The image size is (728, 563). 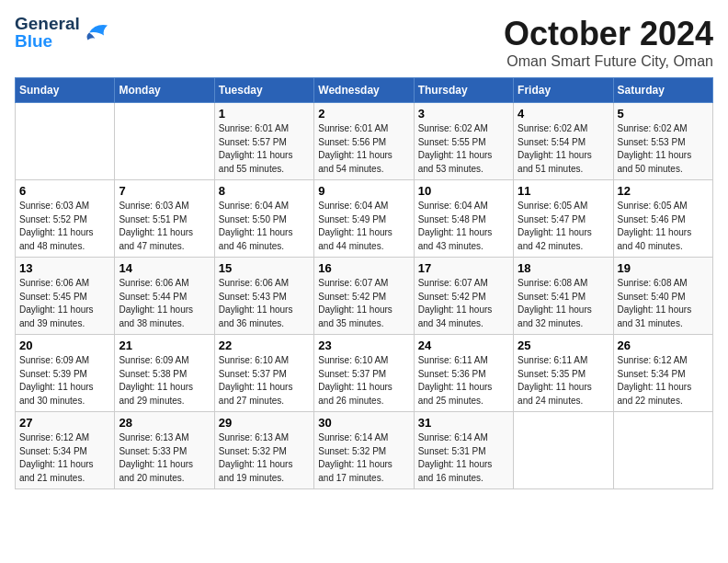 What do you see at coordinates (563, 373) in the screenshot?
I see `calendar-cell: 25Sunrise: 6:11 AM Sunset: 5:35 PM Dayli…` at bounding box center [563, 373].